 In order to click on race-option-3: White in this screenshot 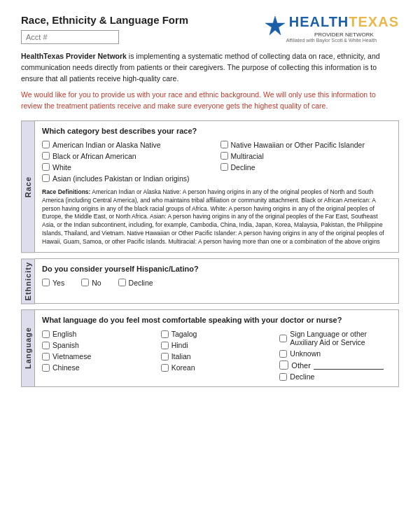, I will do `click(127, 167)`.